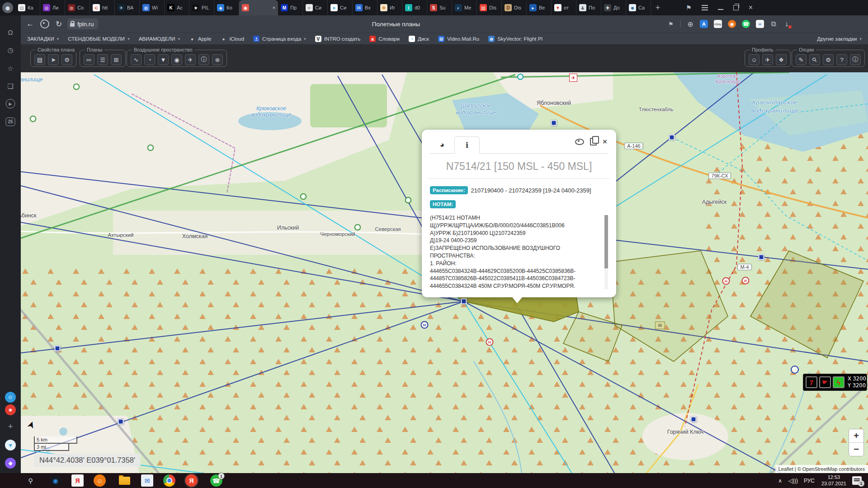 The width and height of the screenshot is (868, 488). What do you see at coordinates (11, 122) in the screenshot?
I see `sidebar-timer-badge: 25` at bounding box center [11, 122].